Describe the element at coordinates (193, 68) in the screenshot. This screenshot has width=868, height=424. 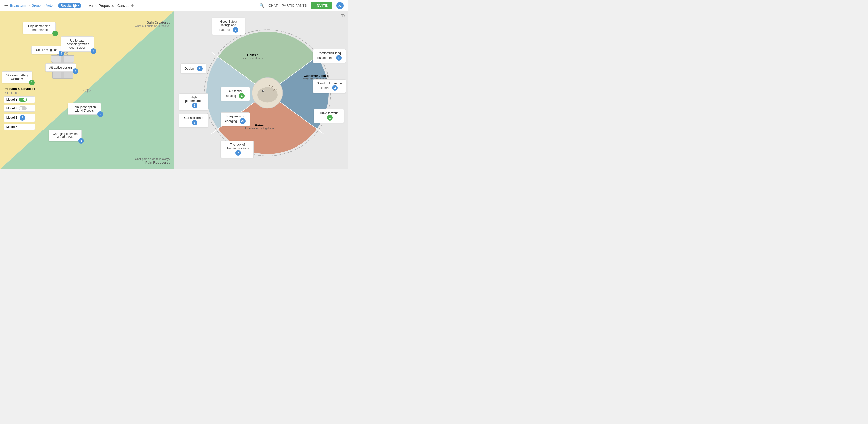
I see `card-design: Design 6` at that location.